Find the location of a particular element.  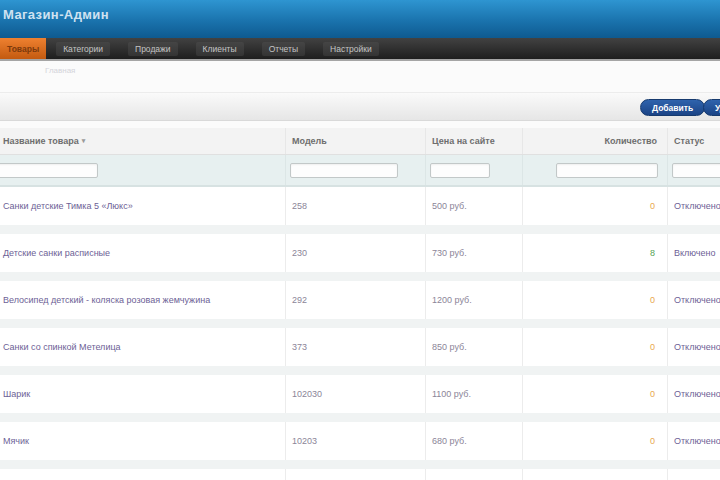

table-row: Шарик1020301100 руб.0Отключено is located at coordinates (360, 394).